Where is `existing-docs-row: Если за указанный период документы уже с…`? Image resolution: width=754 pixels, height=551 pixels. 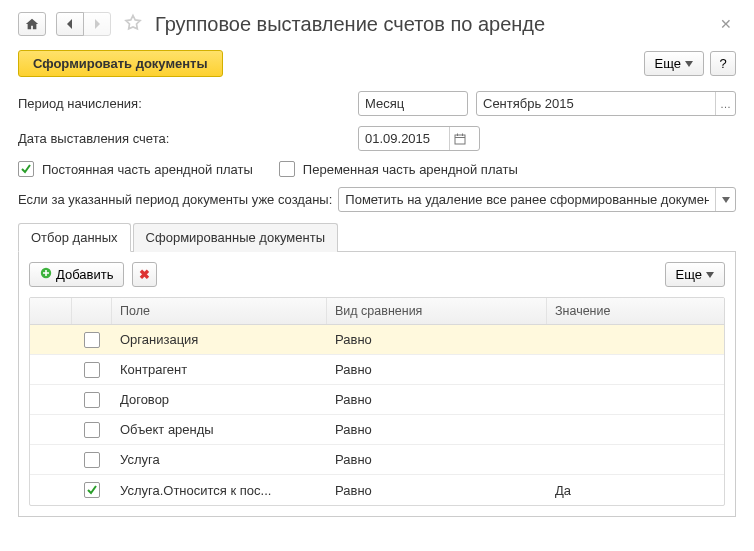
existing-docs-row: Если за указанный период документы уже с… is located at coordinates (377, 200).